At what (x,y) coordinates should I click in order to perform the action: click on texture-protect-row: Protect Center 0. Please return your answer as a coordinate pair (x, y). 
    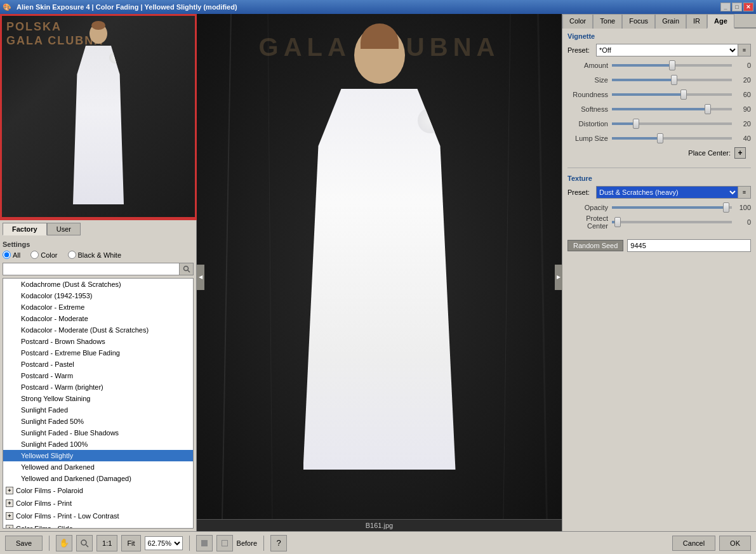
    Looking at the image, I should click on (659, 222).